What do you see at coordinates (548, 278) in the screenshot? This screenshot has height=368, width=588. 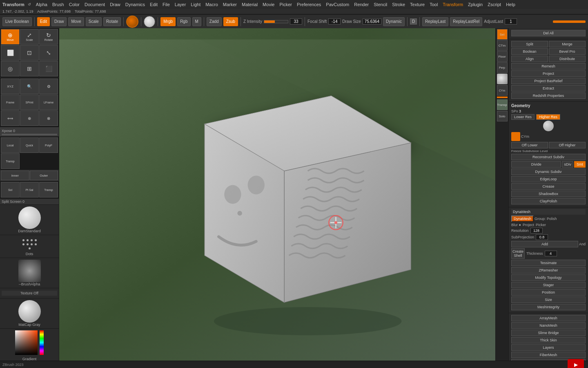 I see `modify-topology-button: Modify Topology` at bounding box center [548, 278].